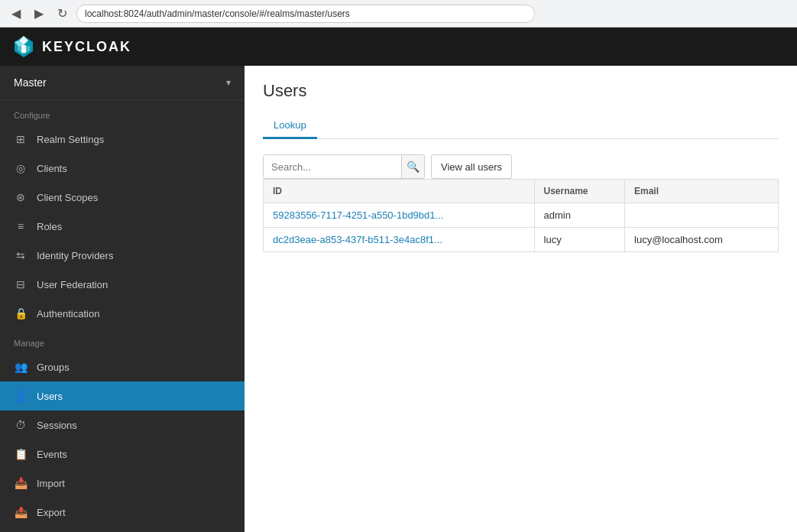  I want to click on cell-email: lucy@localhost.com, so click(701, 240).